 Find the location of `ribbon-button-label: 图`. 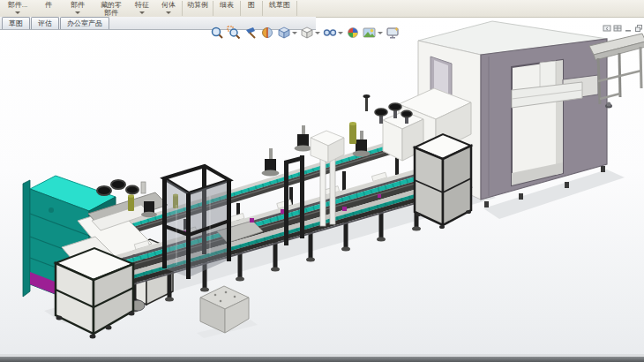

ribbon-button-label: 图 is located at coordinates (251, 5).